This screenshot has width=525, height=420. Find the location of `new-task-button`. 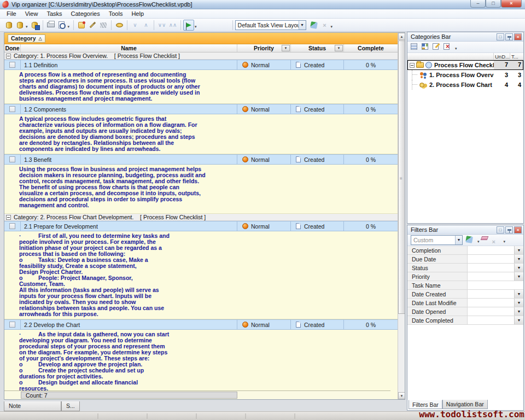

new-task-button is located at coordinates (81, 25).